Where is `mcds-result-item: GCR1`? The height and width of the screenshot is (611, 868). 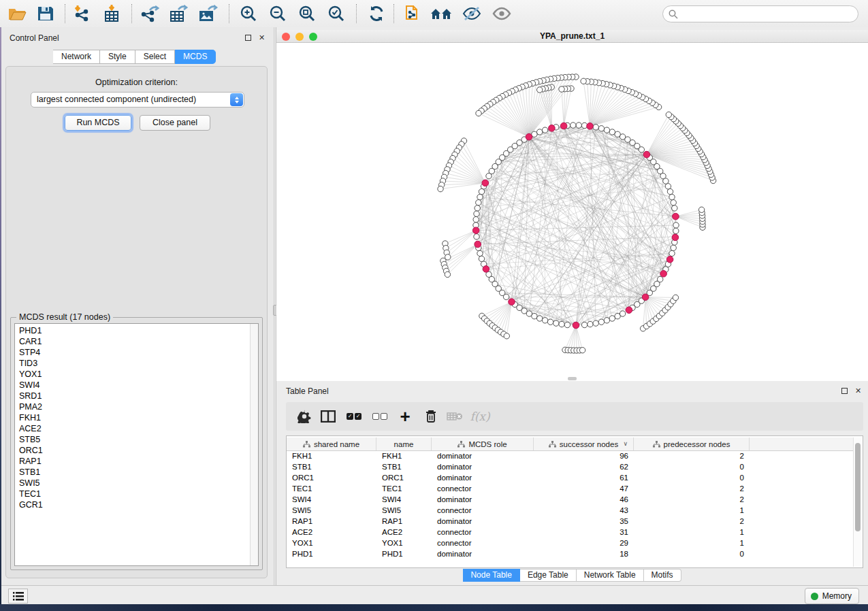
mcds-result-item: GCR1 is located at coordinates (132, 505).